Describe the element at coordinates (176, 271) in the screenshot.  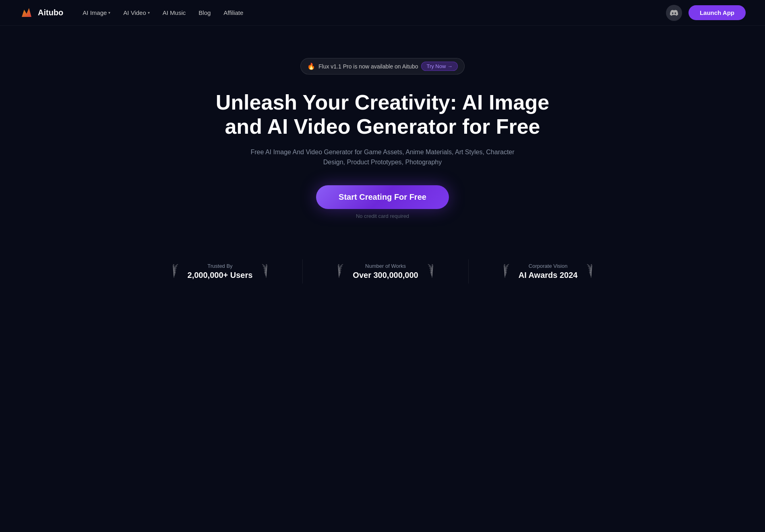
I see `laurel-left-icon` at that location.